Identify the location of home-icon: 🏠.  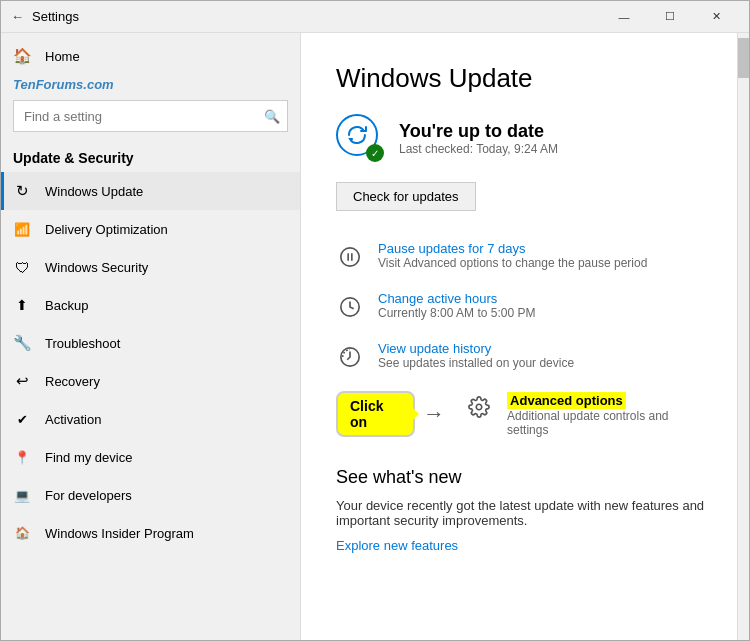
(22, 56).